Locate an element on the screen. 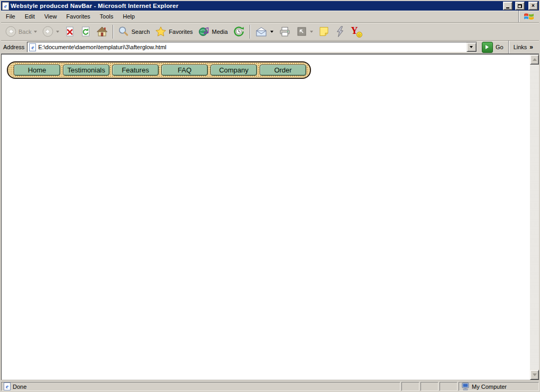  print-icon is located at coordinates (285, 32).